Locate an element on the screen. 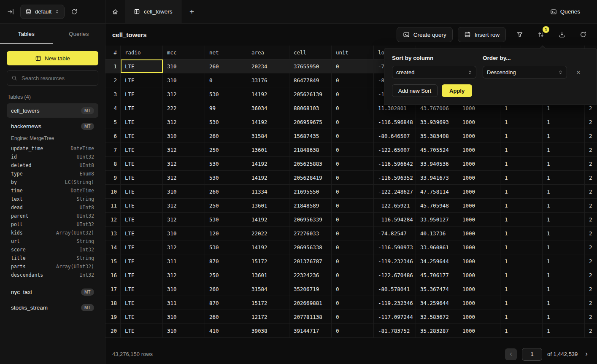 Image resolution: width=597 pixels, height=364 pixels. insert-row-button: Insert row is located at coordinates (482, 35).